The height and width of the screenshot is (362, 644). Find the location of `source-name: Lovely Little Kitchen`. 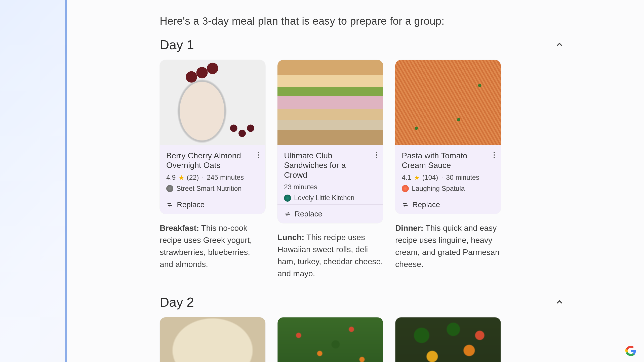

source-name: Lovely Little Kitchen is located at coordinates (324, 198).